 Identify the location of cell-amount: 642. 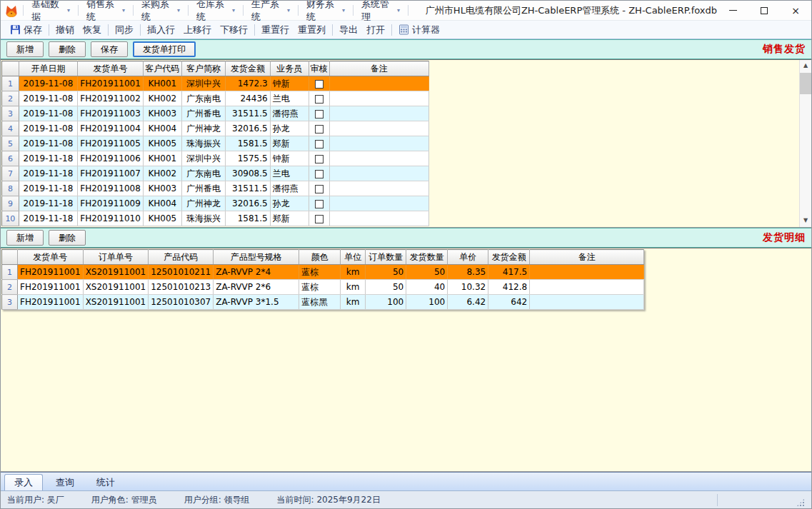
(509, 303).